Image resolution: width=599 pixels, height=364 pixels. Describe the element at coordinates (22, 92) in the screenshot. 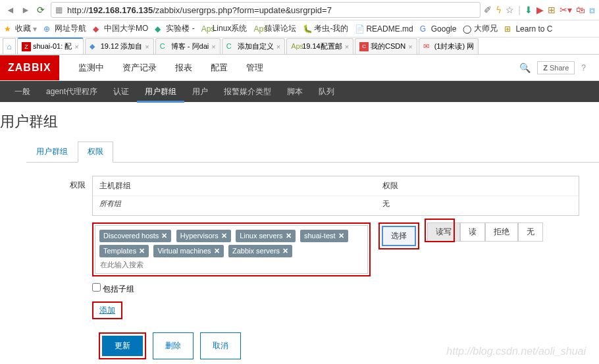

I see `submenu-general: 一般` at that location.